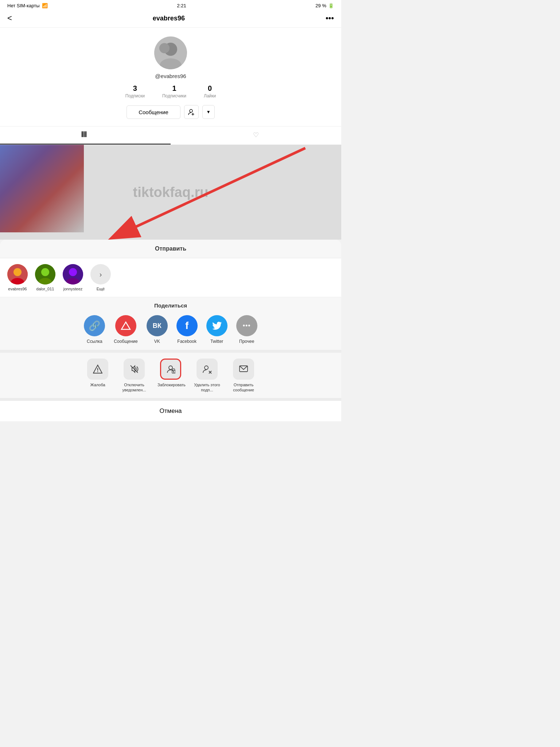  Describe the element at coordinates (207, 376) in the screenshot. I see `action-remove-subscriber: Удалить этого подп...` at that location.